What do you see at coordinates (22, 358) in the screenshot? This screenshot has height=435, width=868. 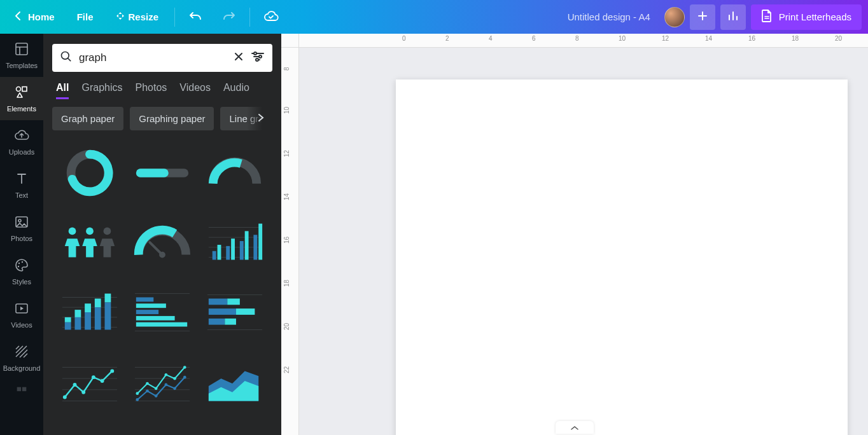 I see `rail-background: Background` at bounding box center [22, 358].